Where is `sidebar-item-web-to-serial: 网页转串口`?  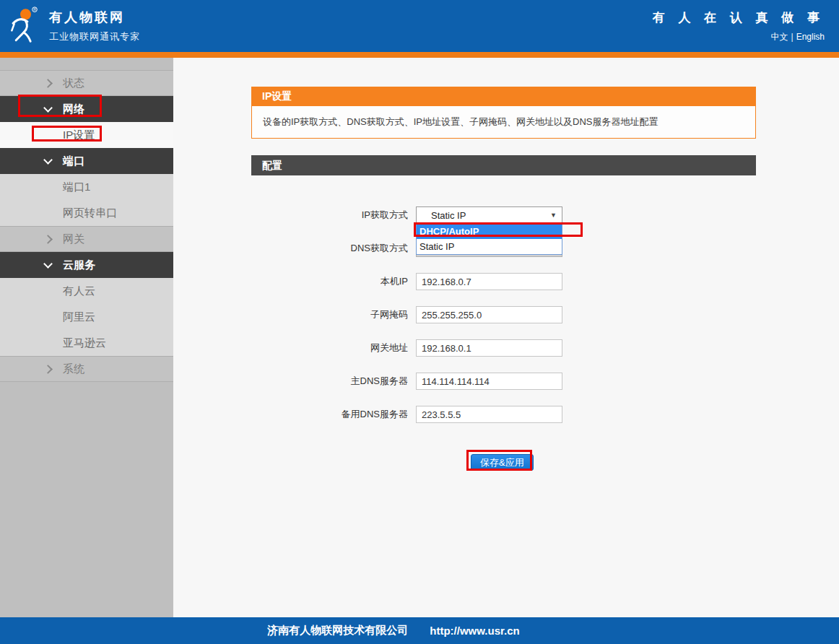 sidebar-item-web-to-serial: 网页转串口 is located at coordinates (87, 213).